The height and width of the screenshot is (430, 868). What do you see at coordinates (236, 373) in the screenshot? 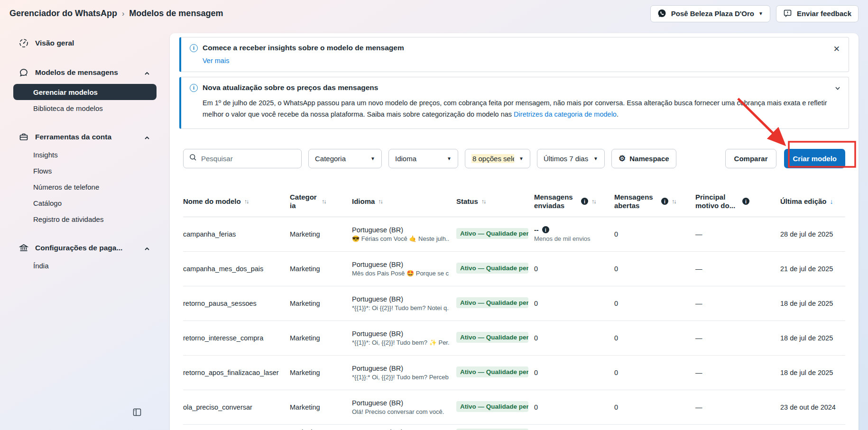
I see `template-name: retorno_apos_finalizacao_laser` at bounding box center [236, 373].